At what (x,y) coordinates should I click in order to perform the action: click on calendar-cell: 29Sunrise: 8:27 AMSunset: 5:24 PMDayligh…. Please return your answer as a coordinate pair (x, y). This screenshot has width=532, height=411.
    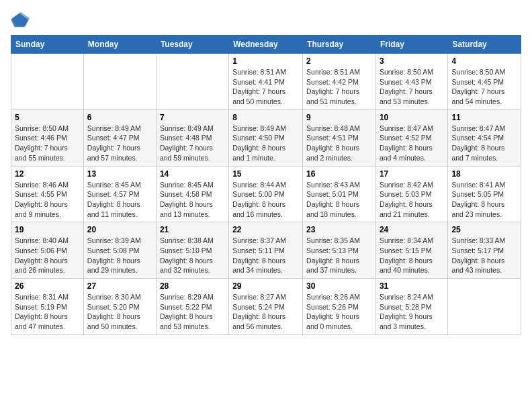
    Looking at the image, I should click on (266, 307).